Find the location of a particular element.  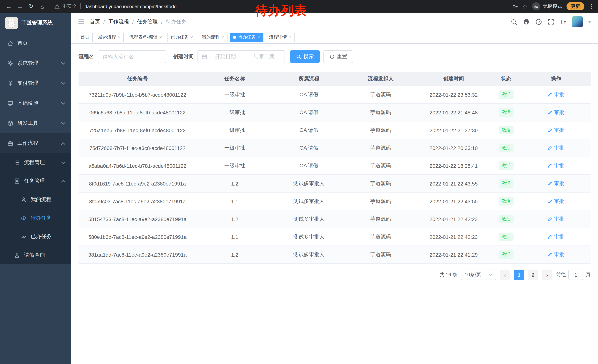

top-navbar: 首页 / 工作流程 / 任务管理 / 待办任务 ? is located at coordinates (334, 22).